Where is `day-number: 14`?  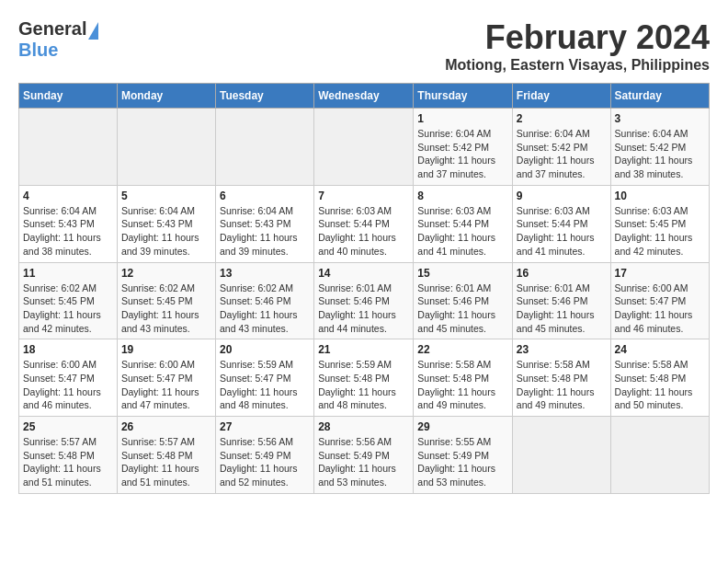
day-number: 14 is located at coordinates (364, 273).